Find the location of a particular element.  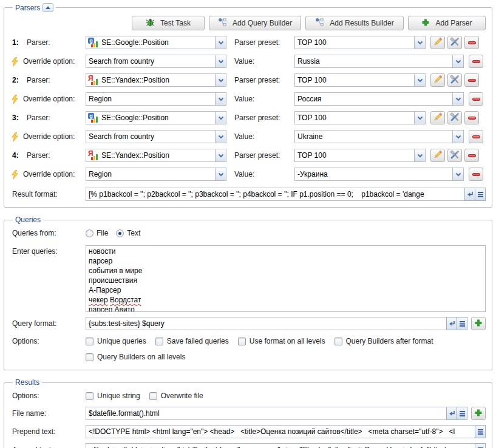

override-row-2: Override option: Region Value: Россия is located at coordinates (248, 99).